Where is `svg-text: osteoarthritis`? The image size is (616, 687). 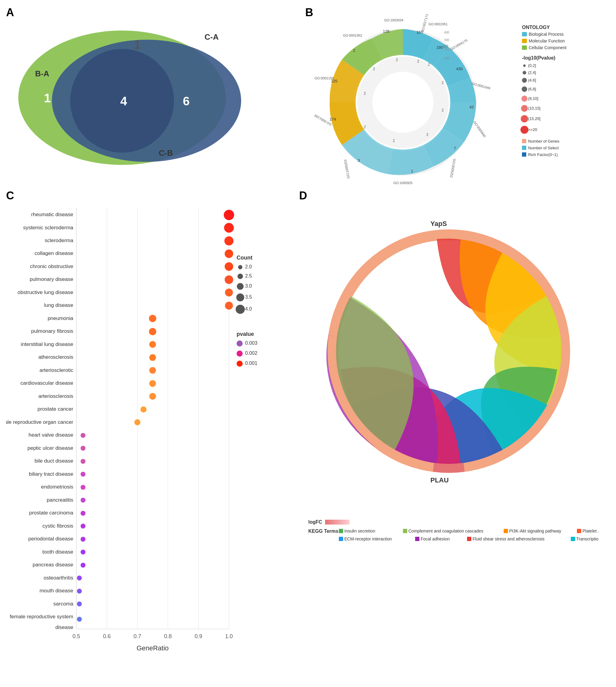
svg-text: osteoarthritis is located at coordinates (58, 578).